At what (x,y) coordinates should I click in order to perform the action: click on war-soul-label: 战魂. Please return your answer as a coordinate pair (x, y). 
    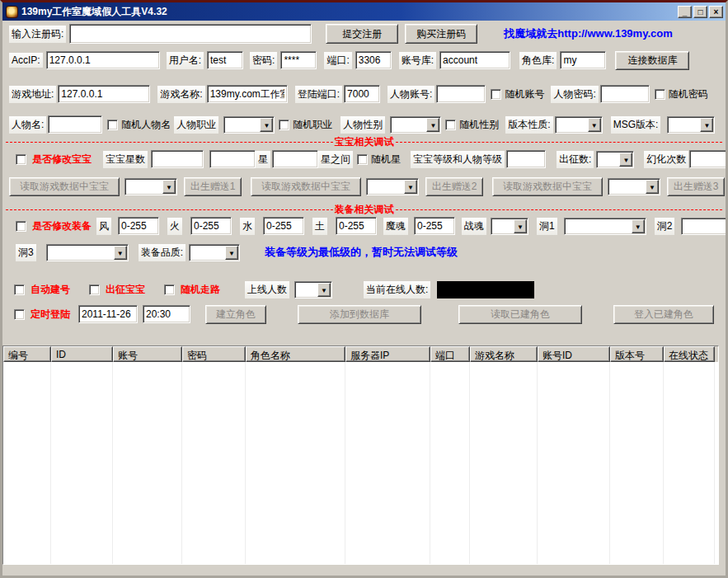
    Looking at the image, I should click on (474, 226).